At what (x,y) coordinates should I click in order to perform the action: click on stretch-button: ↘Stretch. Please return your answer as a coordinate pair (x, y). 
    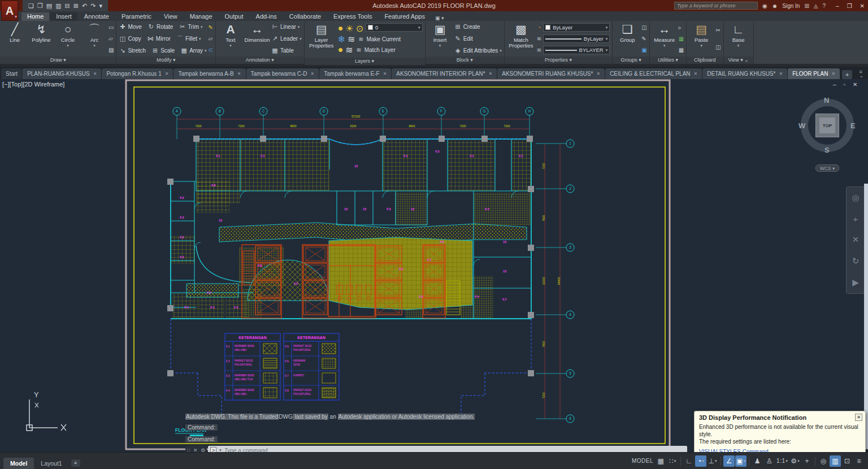
    Looking at the image, I should click on (132, 51).